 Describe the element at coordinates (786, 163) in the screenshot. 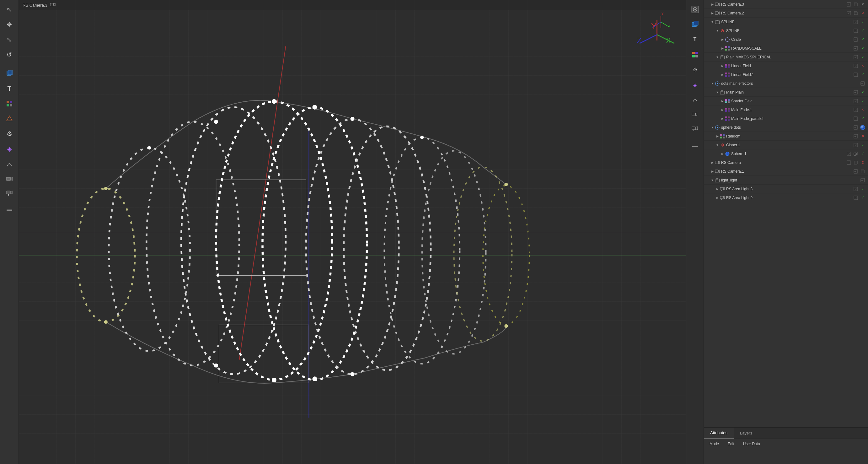

I see `list-item: ▶RS Camera⊘` at that location.